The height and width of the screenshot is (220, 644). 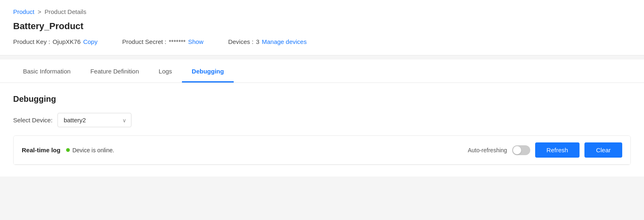 What do you see at coordinates (55, 42) in the screenshot?
I see `product-key-item: Product Key : OjupXK76 Copy` at bounding box center [55, 42].